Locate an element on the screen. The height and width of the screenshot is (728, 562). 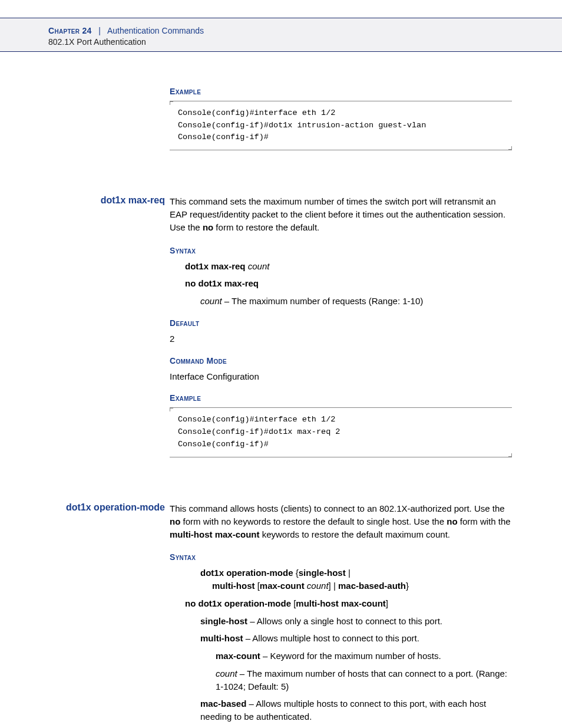
param-desc: – The maximum number of hosts that can c… is located at coordinates (362, 680).